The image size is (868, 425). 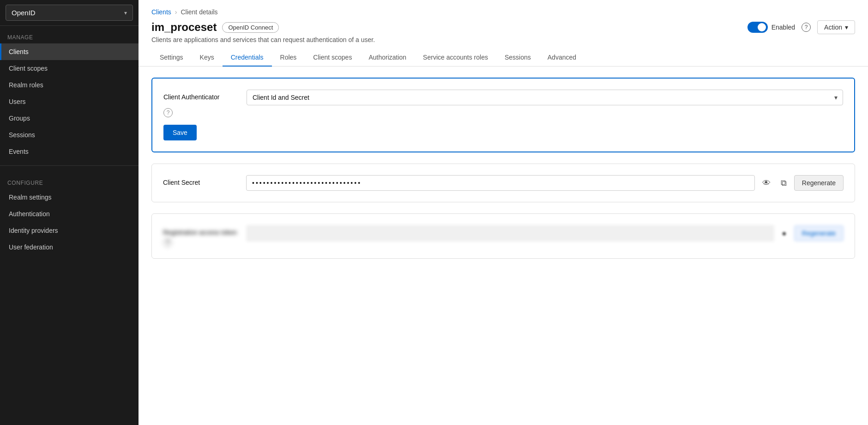 I want to click on authenticator-form-row: Client Authenticator Client Id and Secre…, so click(x=503, y=97).